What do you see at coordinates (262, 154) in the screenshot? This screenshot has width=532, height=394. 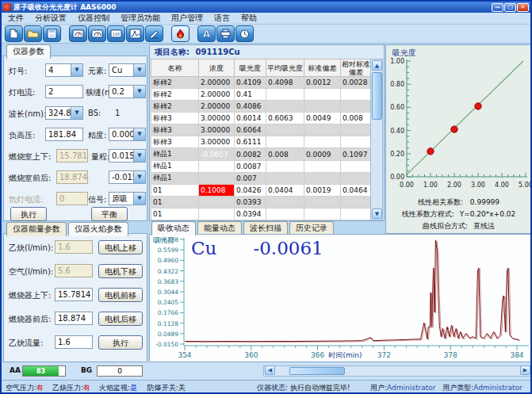 I see `table-row: 样品1-0.06570.00820.0080.00090.1097` at bounding box center [262, 154].